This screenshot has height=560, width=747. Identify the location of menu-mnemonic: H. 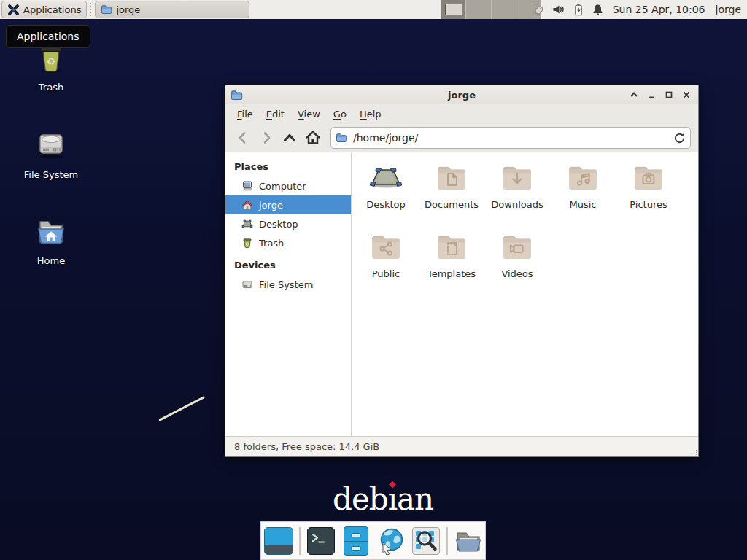
(363, 114).